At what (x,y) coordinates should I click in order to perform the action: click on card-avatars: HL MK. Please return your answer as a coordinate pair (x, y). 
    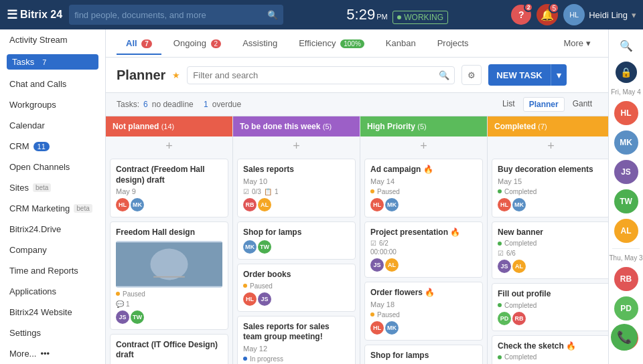
    Looking at the image, I should click on (169, 205).